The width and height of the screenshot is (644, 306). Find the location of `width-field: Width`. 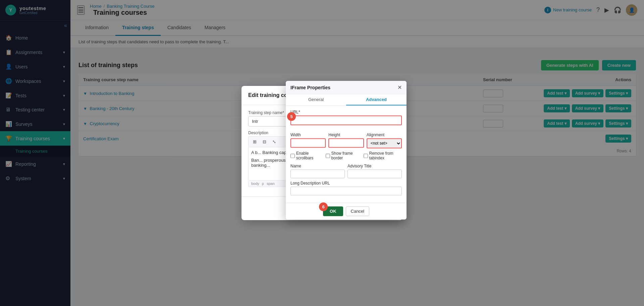

width-field: Width is located at coordinates (308, 140).